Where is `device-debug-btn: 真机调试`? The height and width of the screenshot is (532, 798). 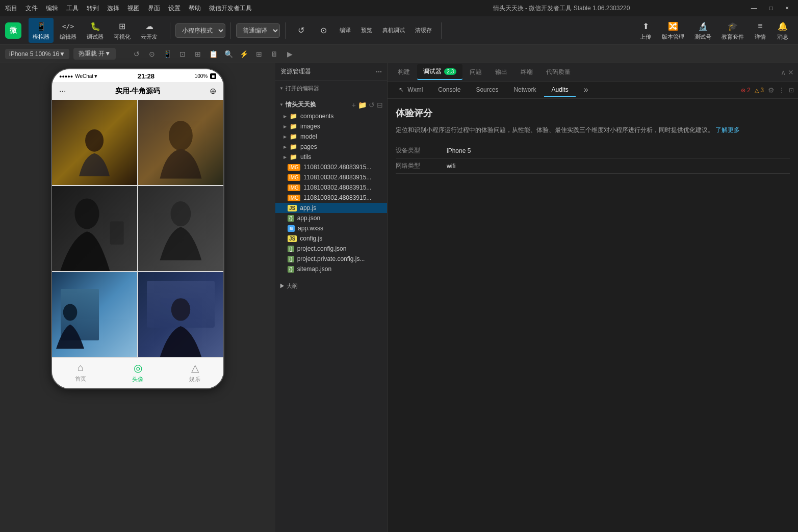
device-debug-btn: 真机调试 is located at coordinates (394, 31).